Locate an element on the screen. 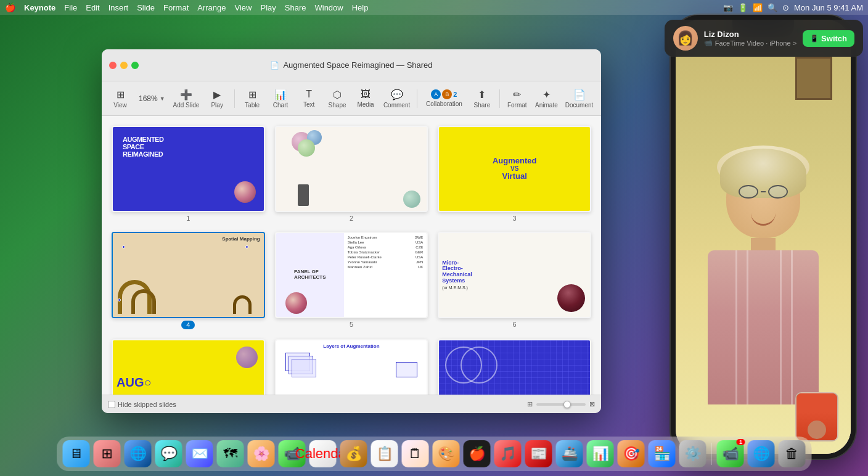 The image size is (868, 476). dock-icon-numbers: 📊 is located at coordinates (600, 454).